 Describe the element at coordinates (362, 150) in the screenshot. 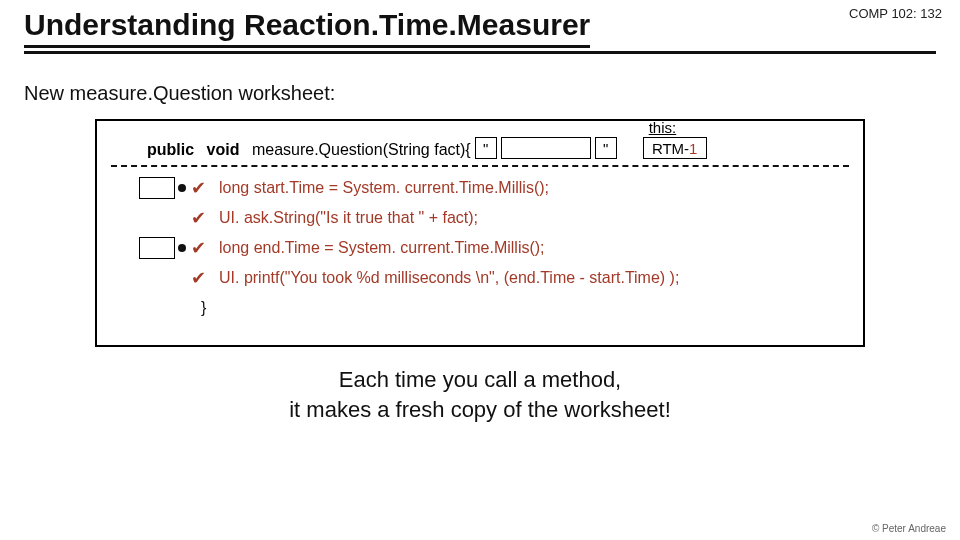

I see `method-name: measure.Question(String fact){` at that location.